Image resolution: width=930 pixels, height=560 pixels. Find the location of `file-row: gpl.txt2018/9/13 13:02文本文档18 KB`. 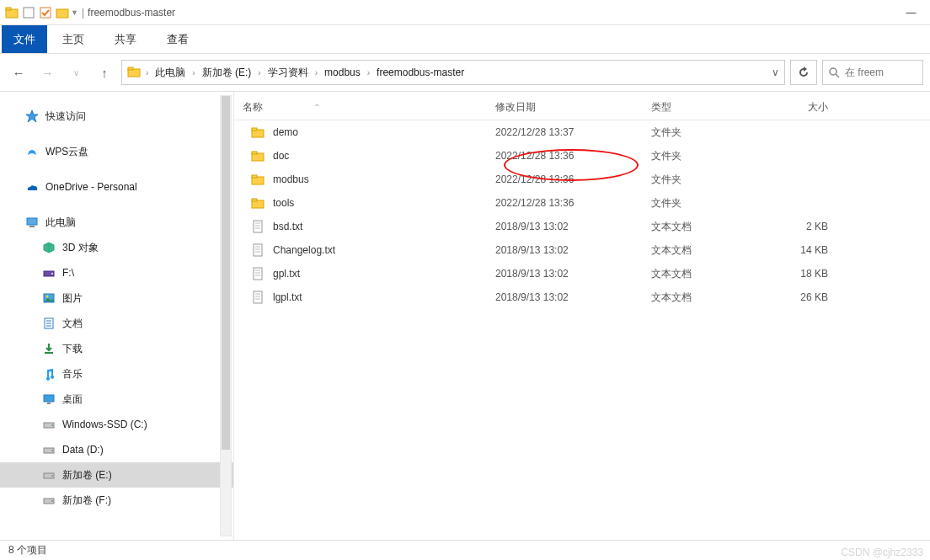

file-row: gpl.txt2018/9/13 13:02文本文档18 KB is located at coordinates (582, 274).